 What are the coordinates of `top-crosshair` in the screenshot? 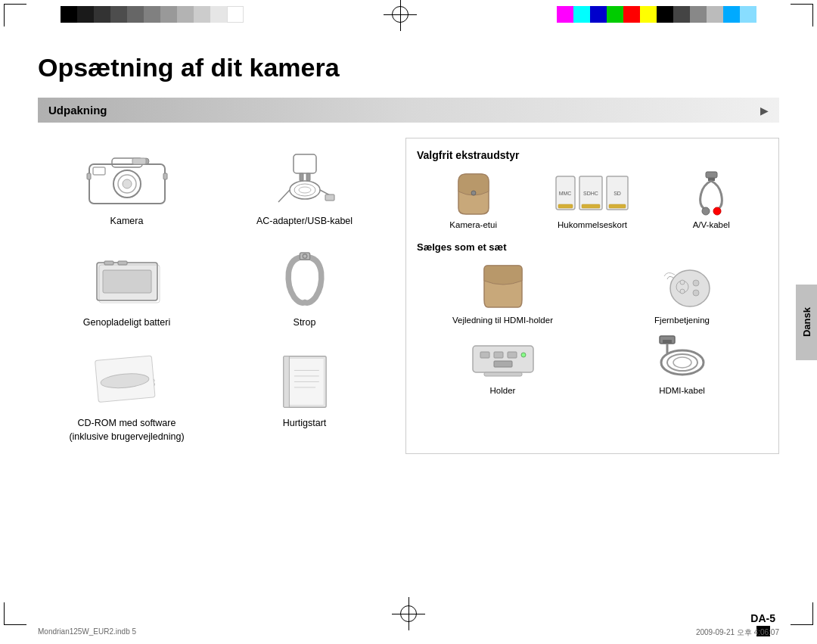 It's located at (400, 15).